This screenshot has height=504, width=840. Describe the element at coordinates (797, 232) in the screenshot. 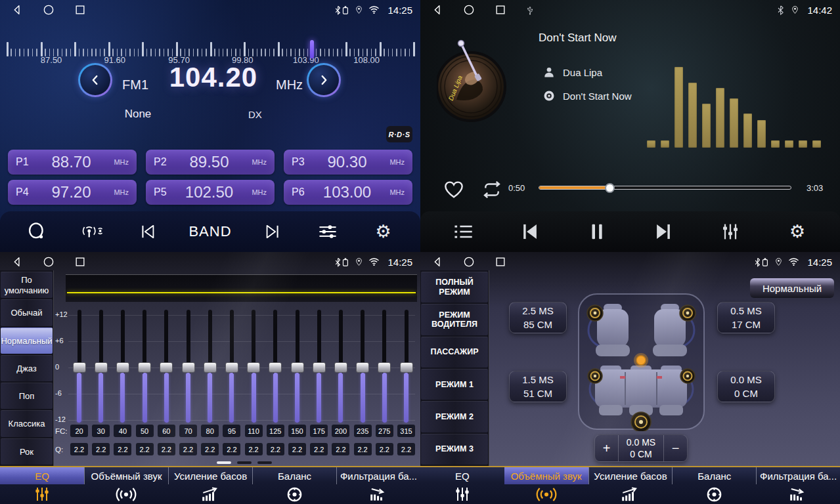

I see `settings-button: ⚙` at that location.